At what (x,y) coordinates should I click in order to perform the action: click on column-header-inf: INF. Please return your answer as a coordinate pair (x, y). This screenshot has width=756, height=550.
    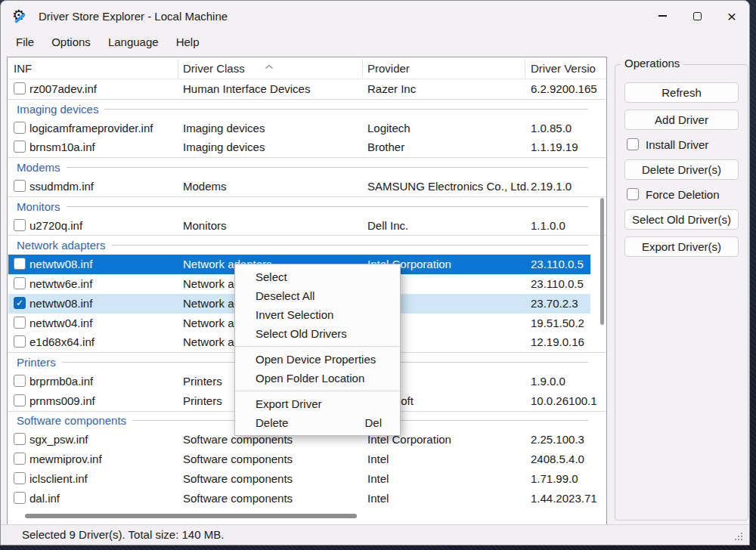
    Looking at the image, I should click on (23, 68).